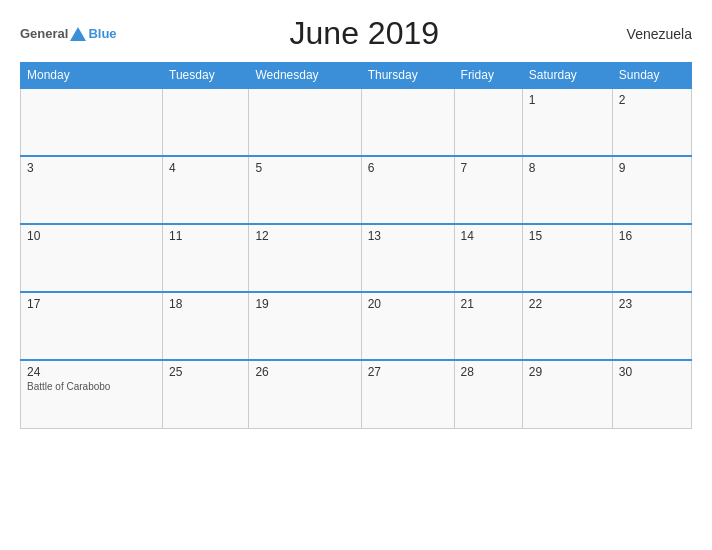  What do you see at coordinates (568, 100) in the screenshot?
I see `day-number: 1` at bounding box center [568, 100].